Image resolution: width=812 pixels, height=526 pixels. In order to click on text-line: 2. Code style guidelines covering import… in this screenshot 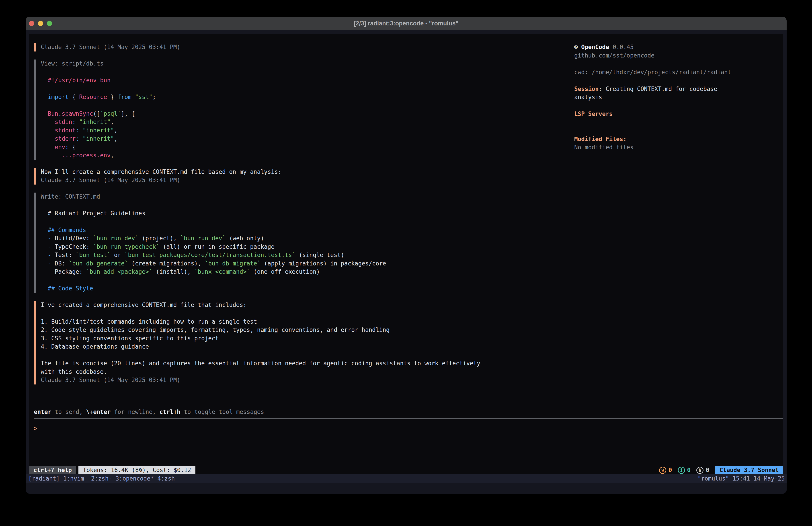, I will do `click(303, 330)`.